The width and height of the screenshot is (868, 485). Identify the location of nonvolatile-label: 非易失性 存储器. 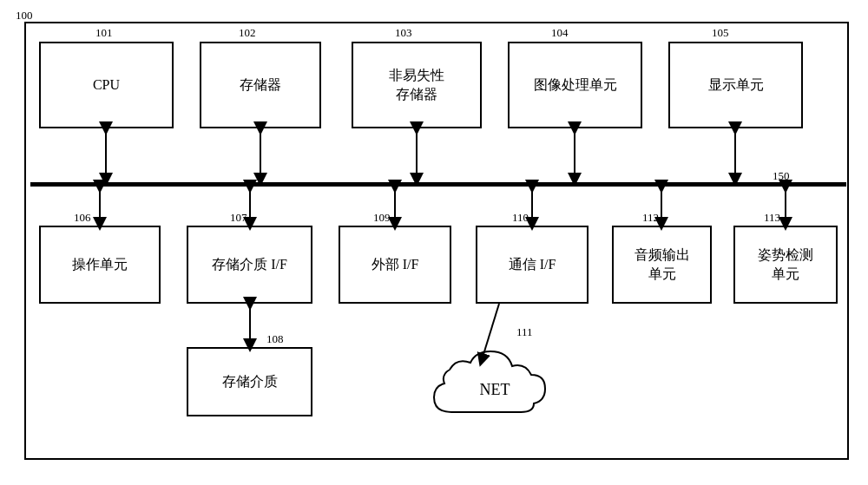
(417, 85).